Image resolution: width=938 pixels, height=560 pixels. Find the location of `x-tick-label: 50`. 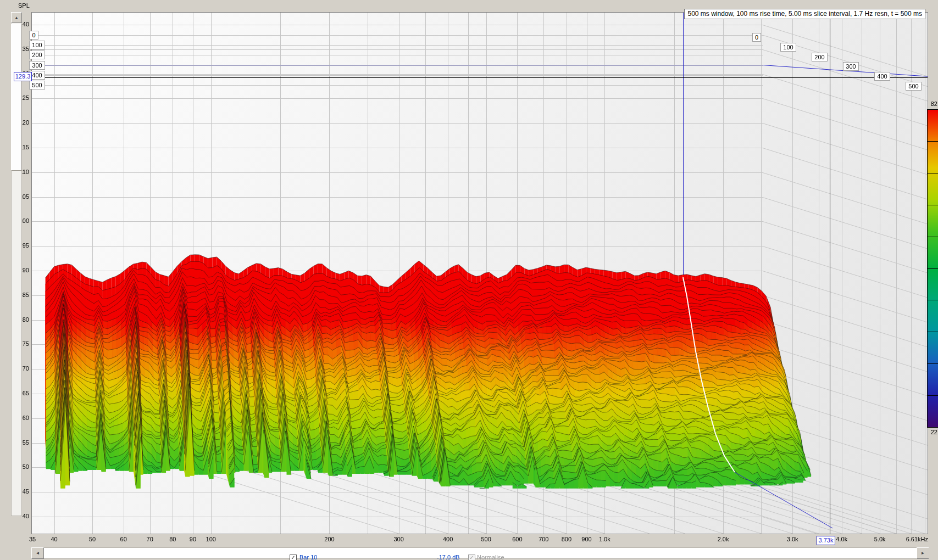

x-tick-label: 50 is located at coordinates (92, 539).